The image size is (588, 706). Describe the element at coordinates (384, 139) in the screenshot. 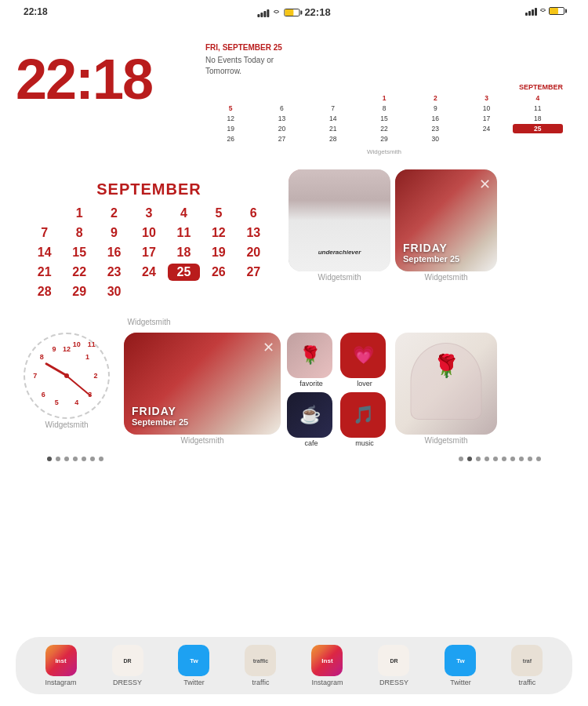

I see `mini-cal-day: 29` at that location.